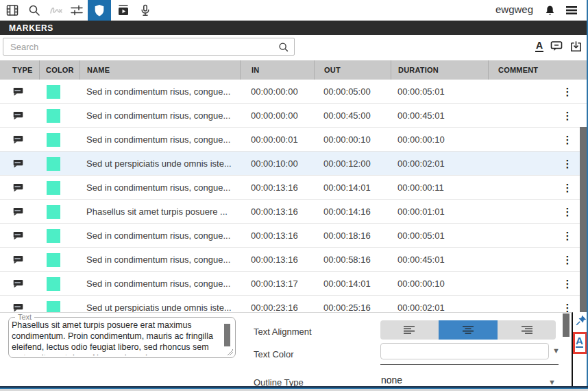 The height and width of the screenshot is (391, 588). Describe the element at coordinates (294, 211) in the screenshot. I see `table-row: Phasellus sit amet turpis posuere ... 00…` at that location.